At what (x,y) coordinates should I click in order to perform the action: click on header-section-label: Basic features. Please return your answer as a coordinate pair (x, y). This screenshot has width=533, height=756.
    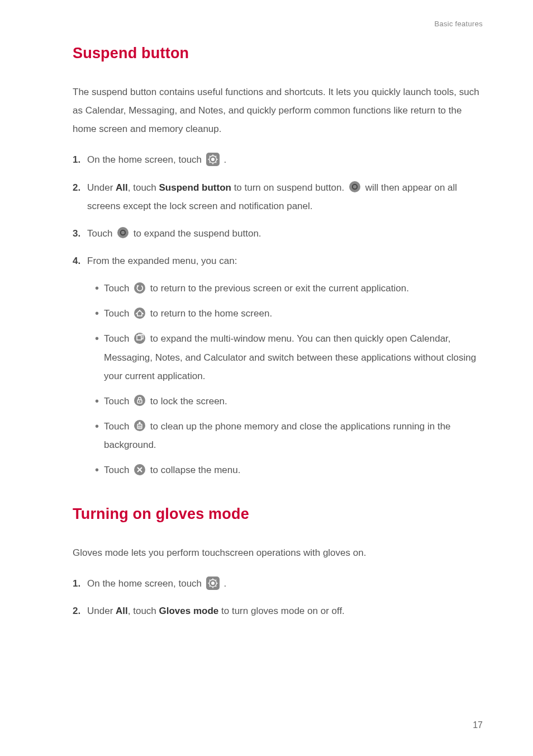
    Looking at the image, I should click on (278, 23).